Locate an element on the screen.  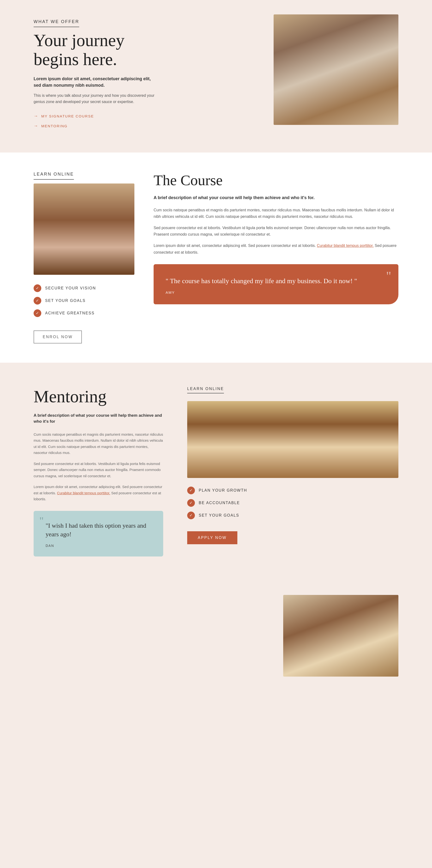
testimonial-box: " " The course has totally changed my li… is located at coordinates (276, 284).